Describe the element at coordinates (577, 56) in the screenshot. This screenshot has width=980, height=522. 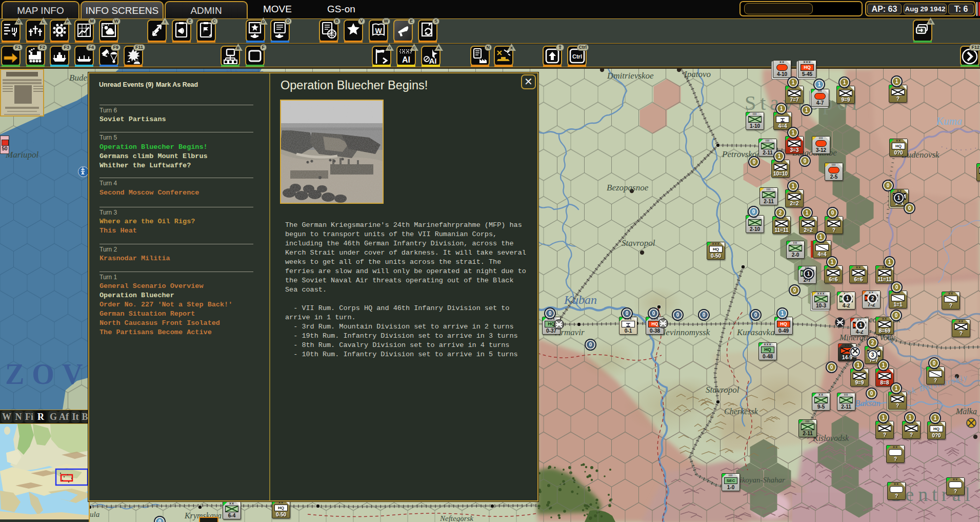
I see `svg-text: Ctrl` at that location.